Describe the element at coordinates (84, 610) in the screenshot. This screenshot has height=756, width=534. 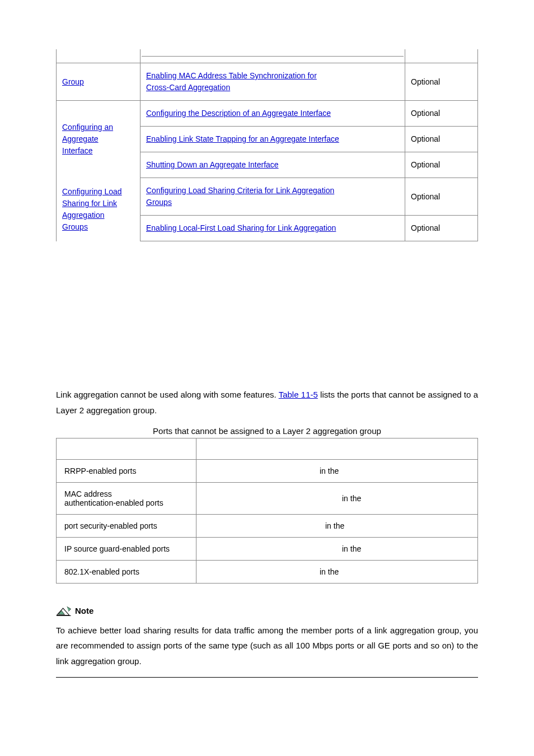
I see `note-label: Note` at that location.